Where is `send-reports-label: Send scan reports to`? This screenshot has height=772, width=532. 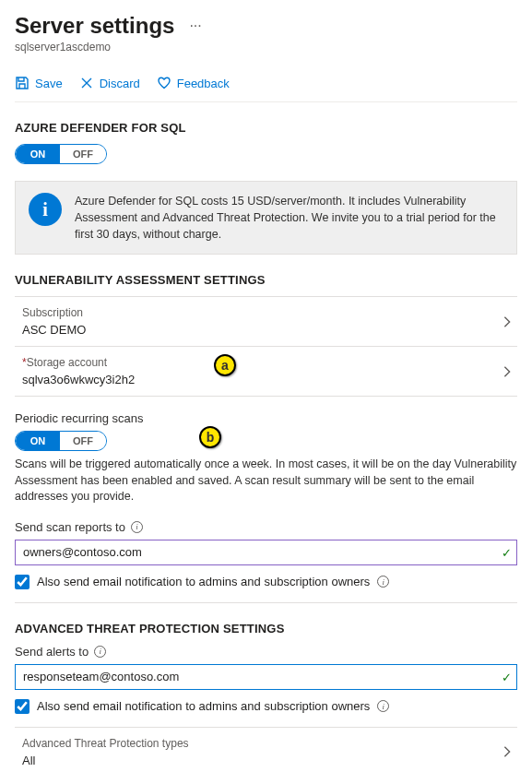
send-reports-label: Send scan reports to is located at coordinates (70, 528).